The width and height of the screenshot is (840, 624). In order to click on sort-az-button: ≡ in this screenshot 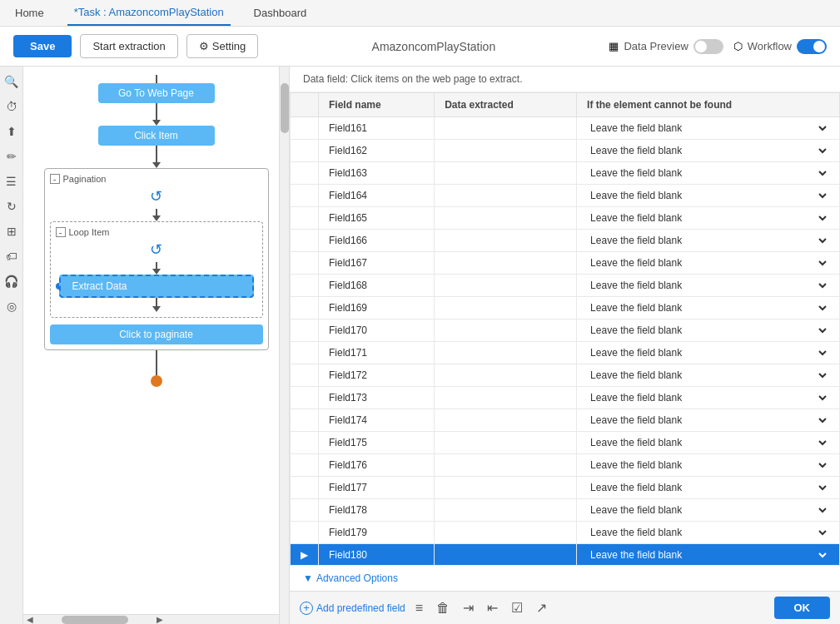, I will do `click(420, 608)`.